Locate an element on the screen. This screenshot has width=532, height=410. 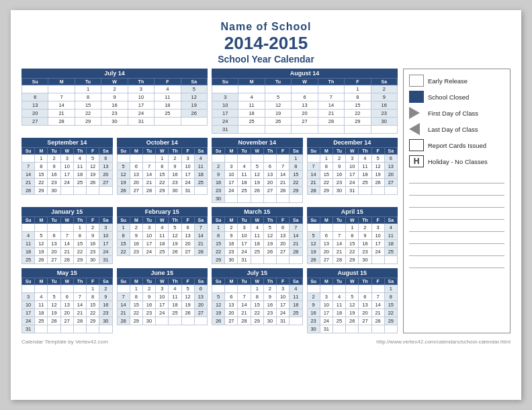
cal-day-header: Sa is located at coordinates (193, 82).